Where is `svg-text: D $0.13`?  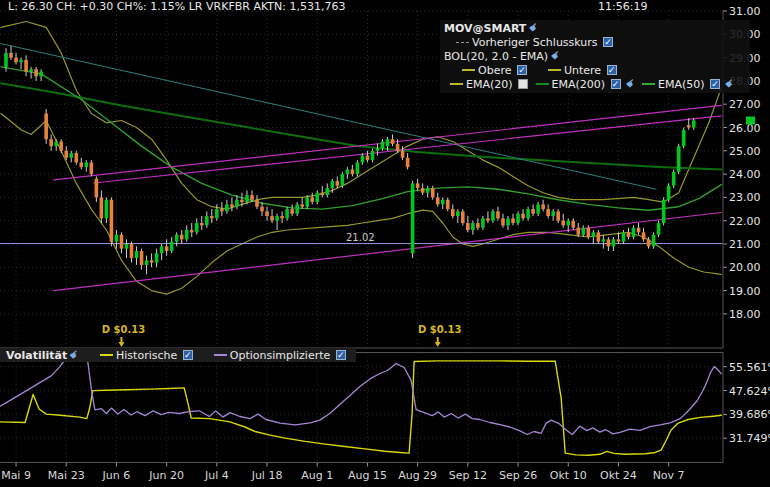
svg-text: D $0.13 is located at coordinates (124, 330).